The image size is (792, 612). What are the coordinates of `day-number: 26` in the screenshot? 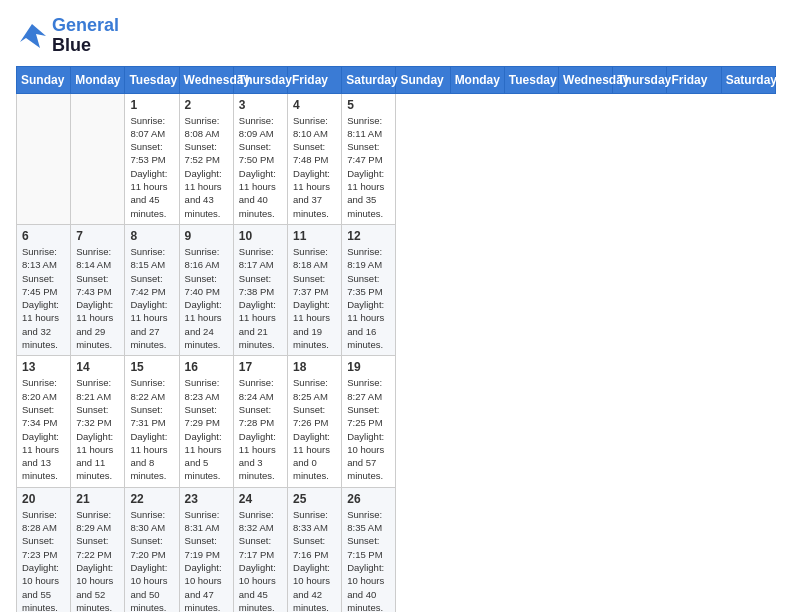 It's located at (368, 499).